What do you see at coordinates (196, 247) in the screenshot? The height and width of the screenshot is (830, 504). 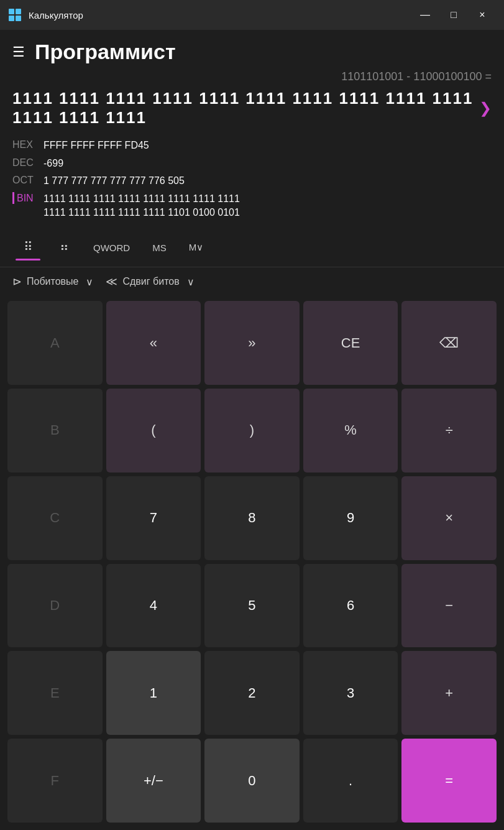 I see `mv-button: M∨` at bounding box center [196, 247].